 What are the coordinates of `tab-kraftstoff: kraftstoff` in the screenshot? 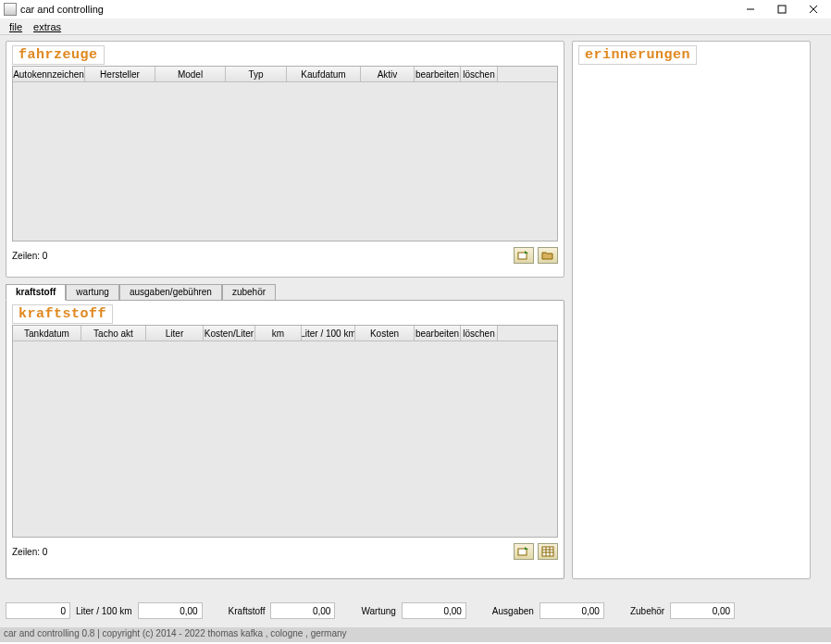 It's located at (35, 292).